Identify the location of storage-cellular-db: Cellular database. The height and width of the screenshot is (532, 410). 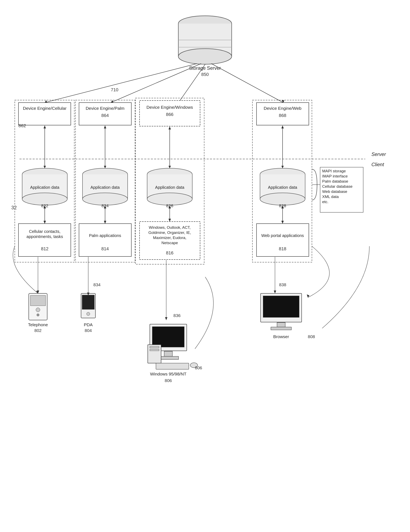
(337, 186).